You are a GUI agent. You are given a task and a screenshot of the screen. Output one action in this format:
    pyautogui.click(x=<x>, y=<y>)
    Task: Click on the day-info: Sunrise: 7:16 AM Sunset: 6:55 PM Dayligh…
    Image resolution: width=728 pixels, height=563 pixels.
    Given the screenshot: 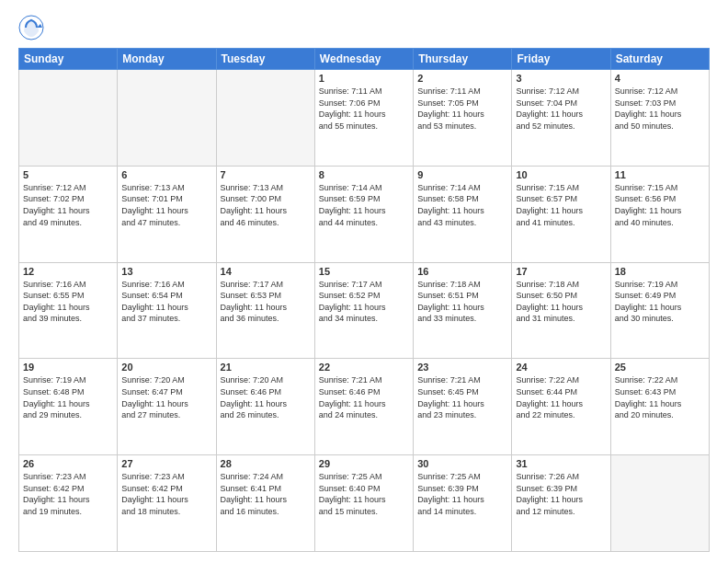 What is the action you would take?
    pyautogui.click(x=68, y=302)
    